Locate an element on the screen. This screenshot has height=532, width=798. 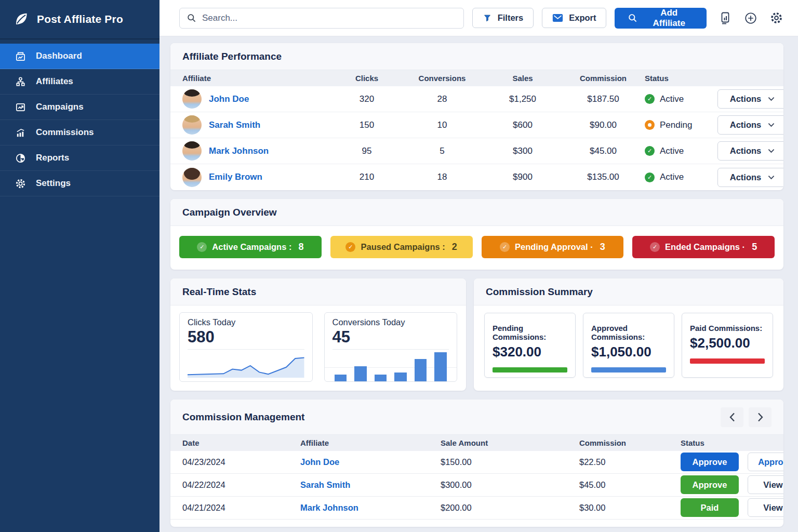
sidebar-item-reports: Reports is located at coordinates (80, 158).